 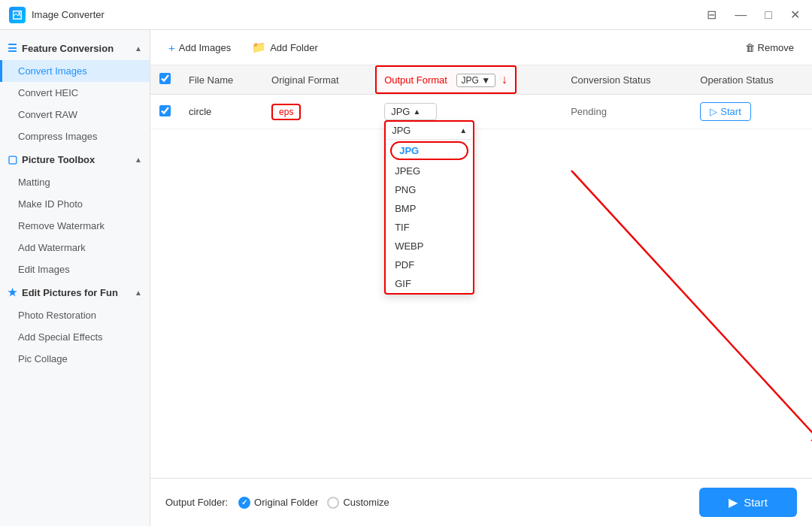 I want to click on sidebar-section-feature-conversion: ☰ Feature Conversion ▲, so click(x=75, y=48).